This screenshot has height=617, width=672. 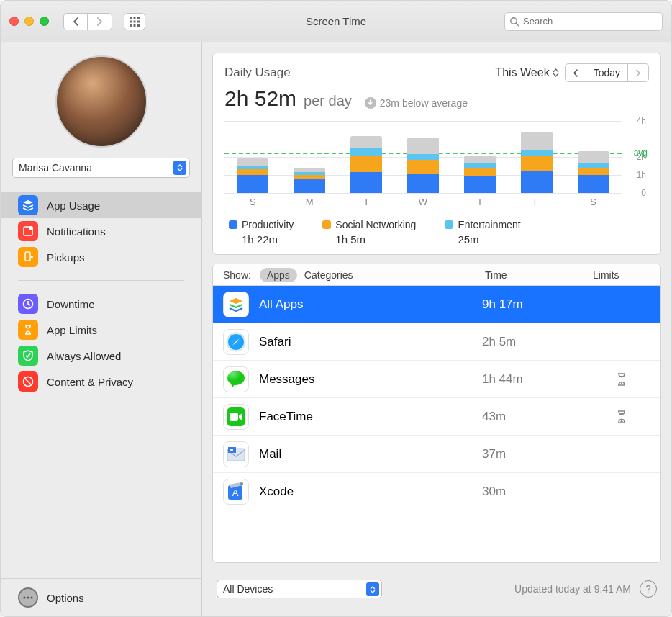 I want to click on facetime-icon, so click(x=236, y=417).